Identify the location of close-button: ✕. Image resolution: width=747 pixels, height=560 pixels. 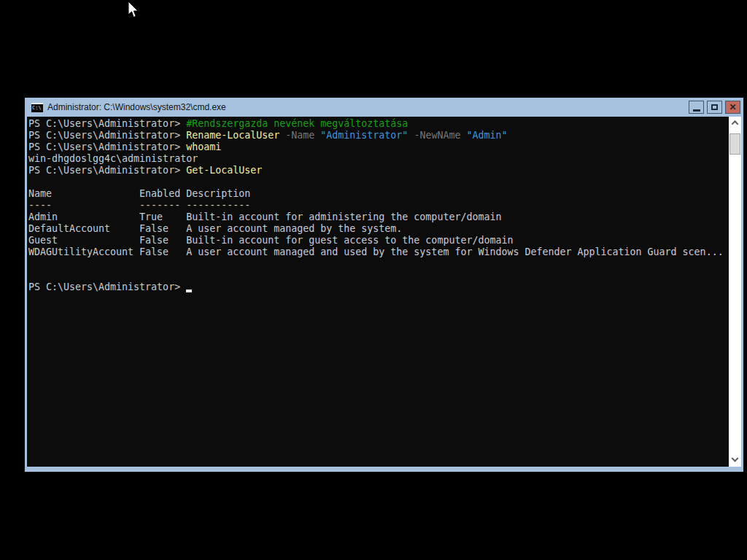
(732, 107).